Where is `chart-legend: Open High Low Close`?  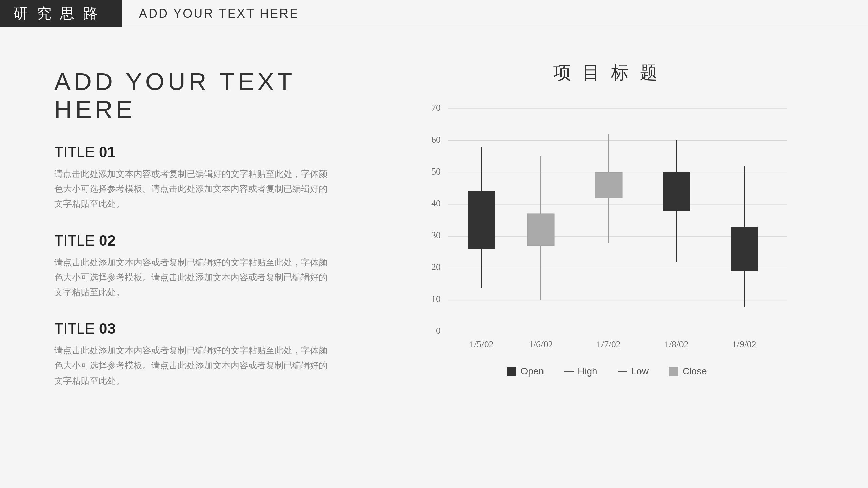 chart-legend: Open High Low Close is located at coordinates (607, 371).